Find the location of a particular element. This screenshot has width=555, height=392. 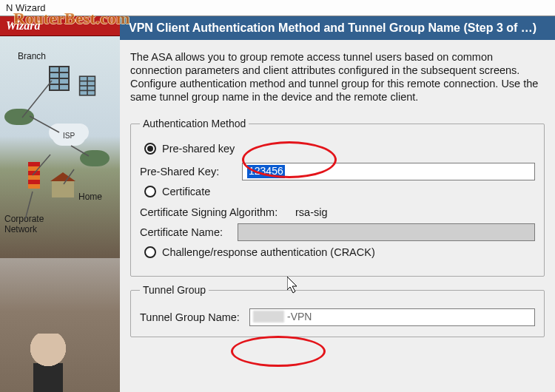

radio-crack: Challenge/response authentication (CRACK… is located at coordinates (340, 252).